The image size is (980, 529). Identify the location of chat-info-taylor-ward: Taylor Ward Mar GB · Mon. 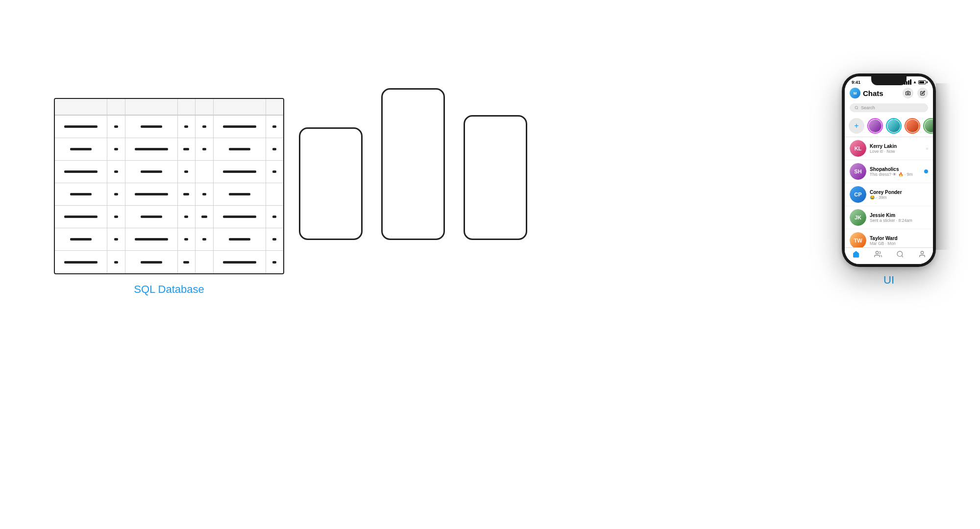
(897, 241).